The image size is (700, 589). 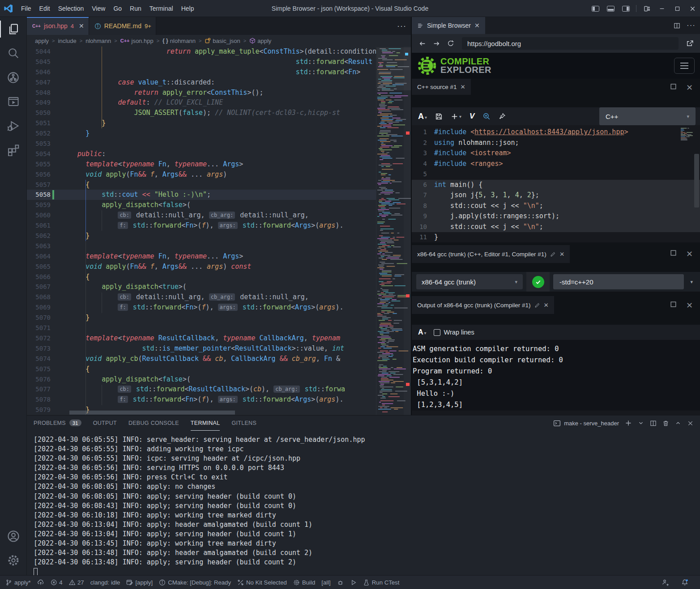 What do you see at coordinates (439, 116) in the screenshot?
I see `save-icon` at bounding box center [439, 116].